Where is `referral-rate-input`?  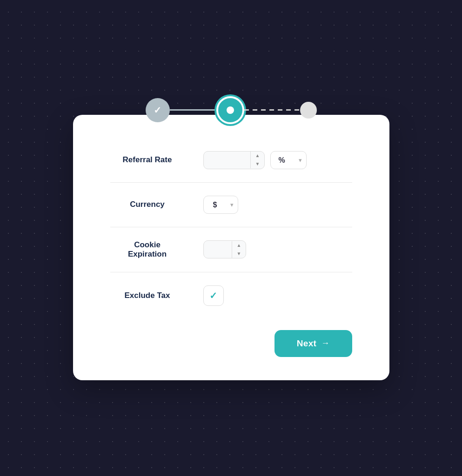
referral-rate-input is located at coordinates (227, 160).